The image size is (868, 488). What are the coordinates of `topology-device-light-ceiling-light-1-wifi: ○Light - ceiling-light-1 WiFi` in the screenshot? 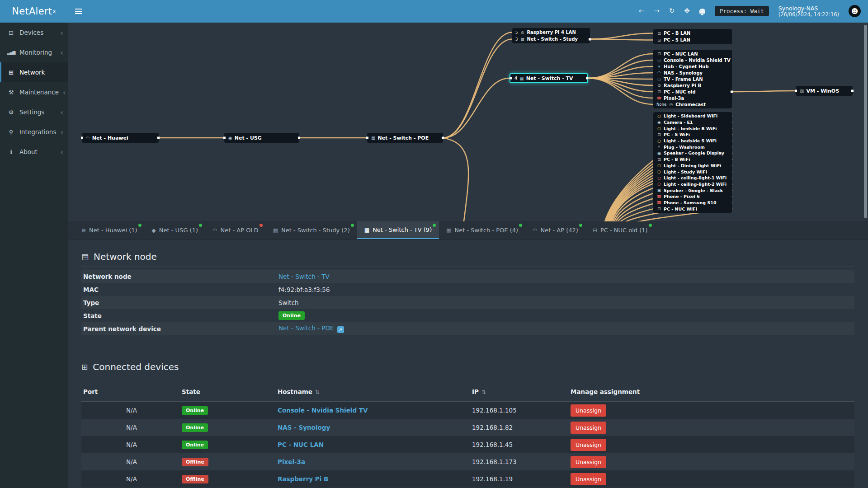 It's located at (693, 178).